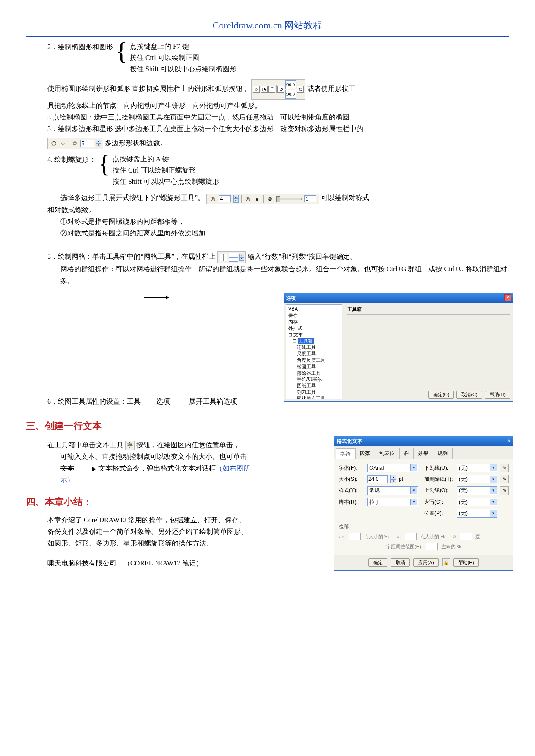 The height and width of the screenshot is (756, 535). What do you see at coordinates (268, 27) in the screenshot?
I see `page-header: Coreldraw.com.cn 网站教程` at bounding box center [268, 27].